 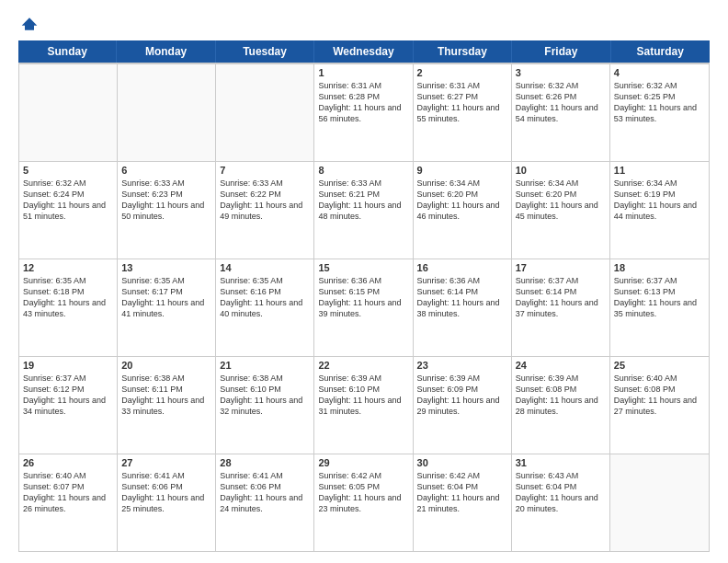 I want to click on day-info-23: Sunrise: 6:39 AM Sunset: 6:09 PM Dayligh…, so click(x=462, y=396).